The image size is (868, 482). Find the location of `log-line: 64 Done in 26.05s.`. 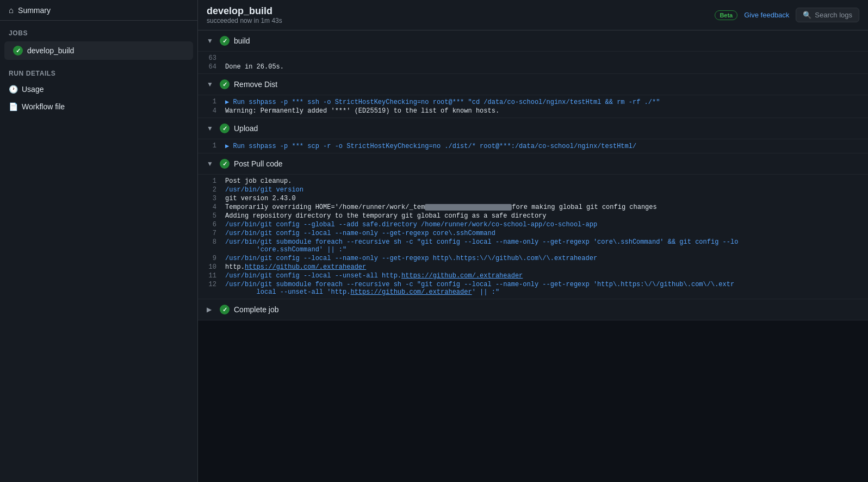

log-line: 64 Done in 26.05s. is located at coordinates (533, 67).